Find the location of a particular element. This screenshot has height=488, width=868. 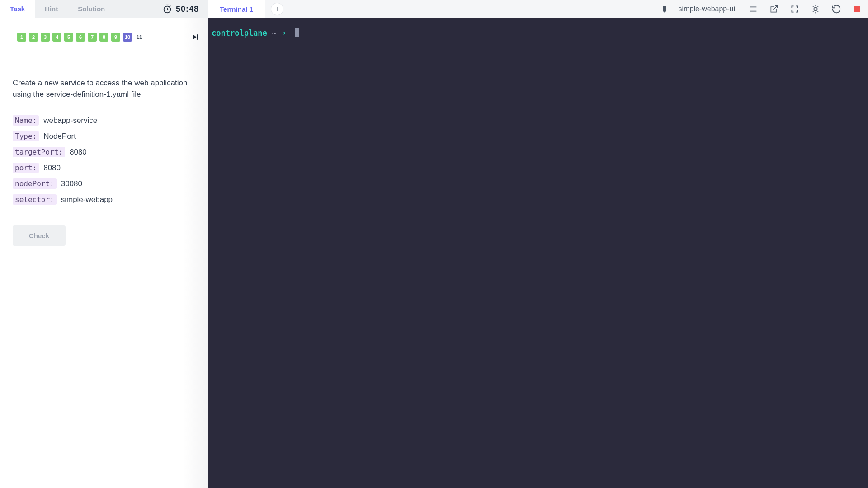

spec-key: targetPort: is located at coordinates (39, 152).